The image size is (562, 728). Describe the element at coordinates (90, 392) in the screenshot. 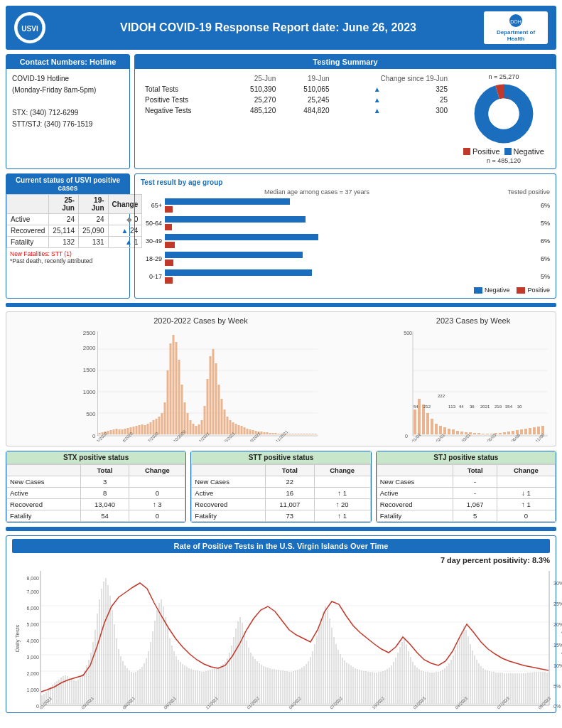

I see `svg-text: 1000` at that location.